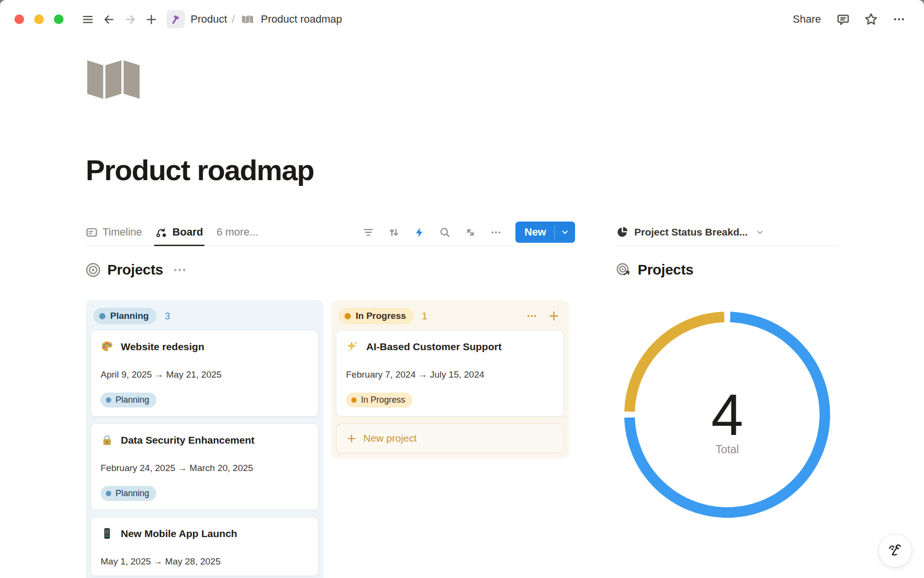 The width and height of the screenshot is (924, 578). I want to click on breadcrumb-current: Product roadmap, so click(301, 19).